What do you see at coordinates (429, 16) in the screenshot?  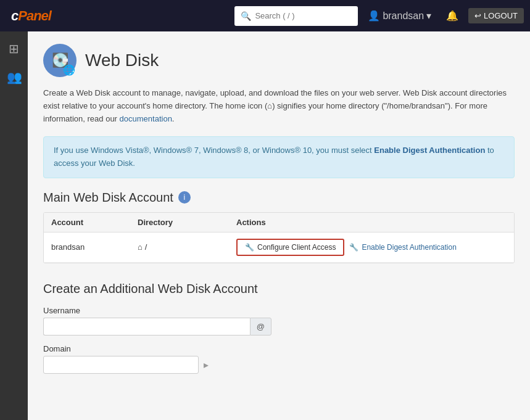 I see `chevron-down-icon: ▾` at bounding box center [429, 16].